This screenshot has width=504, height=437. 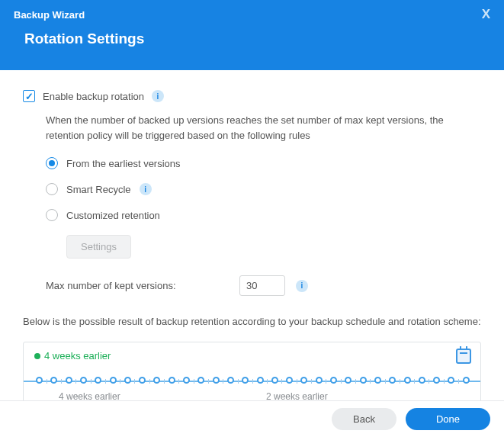 I want to click on radio-custom, so click(x=52, y=215).